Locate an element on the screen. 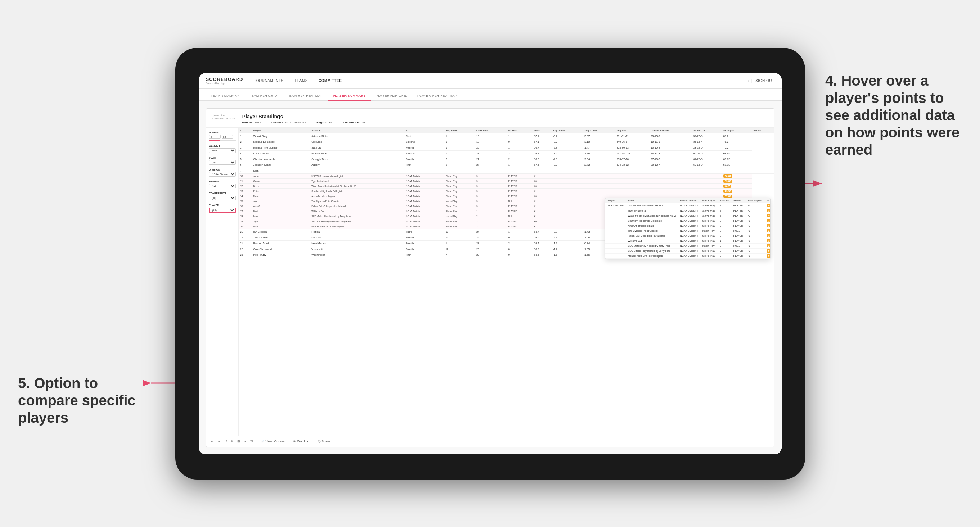  gender-label: Gender: is located at coordinates (248, 122).